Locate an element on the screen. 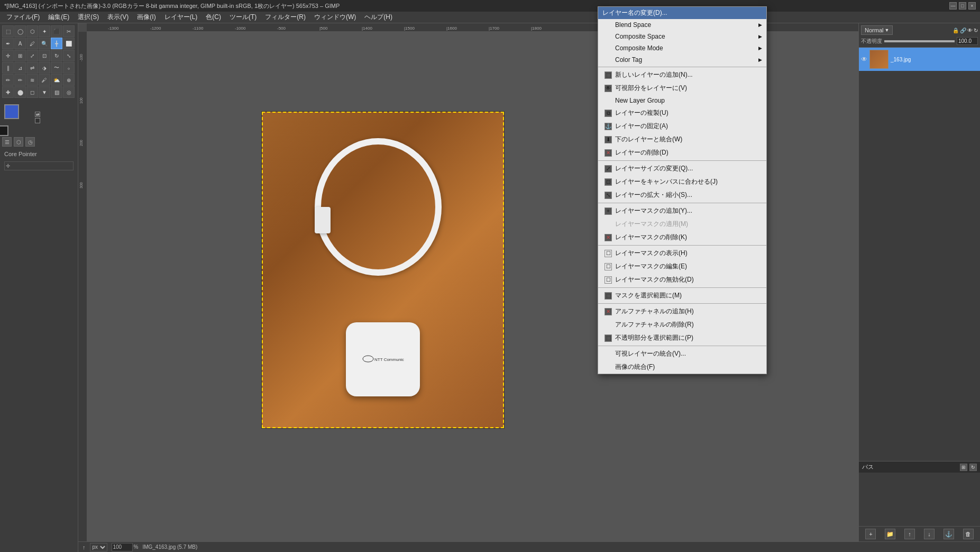  menu-item-new-layer: ⬚ 新しいレイヤーの追加(N)... is located at coordinates (682, 75).